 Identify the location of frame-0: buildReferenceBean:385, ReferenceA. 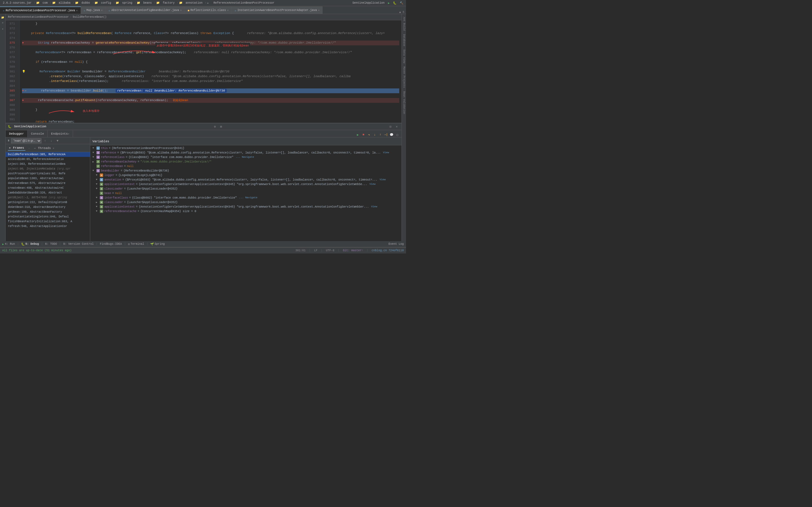
(48, 155).